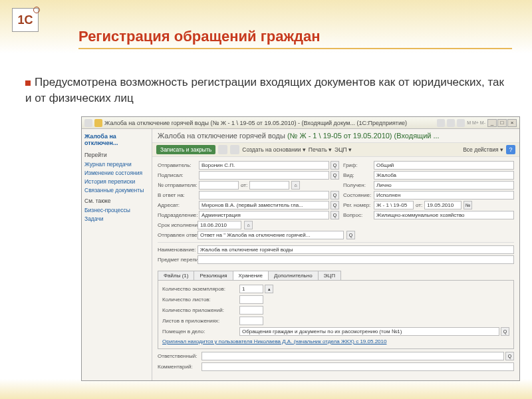  What do you see at coordinates (251, 275) in the screenshot?
I see `tab-storage: Хранение` at bounding box center [251, 275].